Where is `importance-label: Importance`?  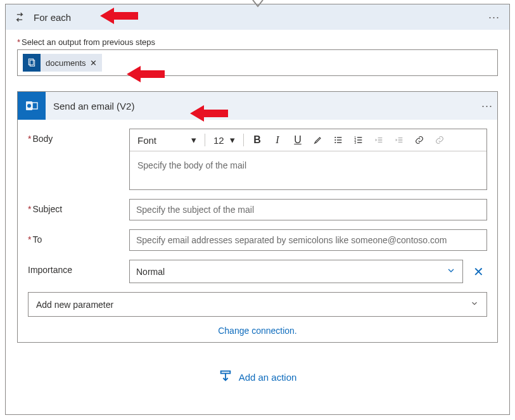 importance-label: Importance is located at coordinates (79, 267).